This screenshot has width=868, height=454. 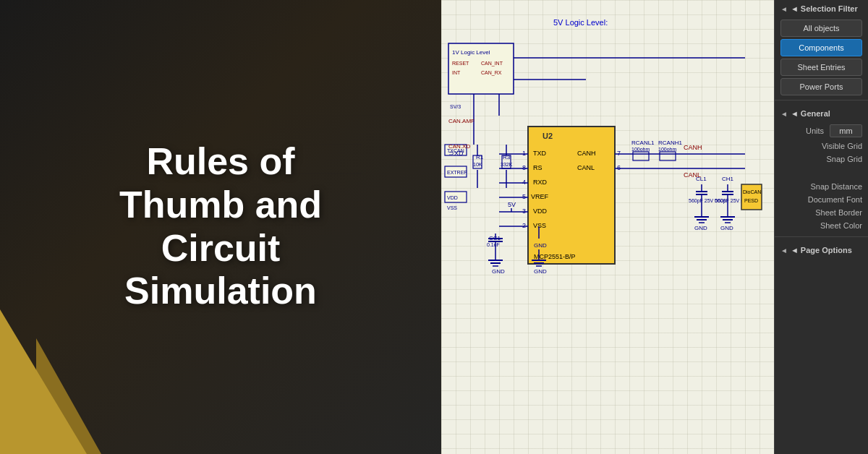 I want to click on svg-text: SV/3, so click(x=456, y=107).